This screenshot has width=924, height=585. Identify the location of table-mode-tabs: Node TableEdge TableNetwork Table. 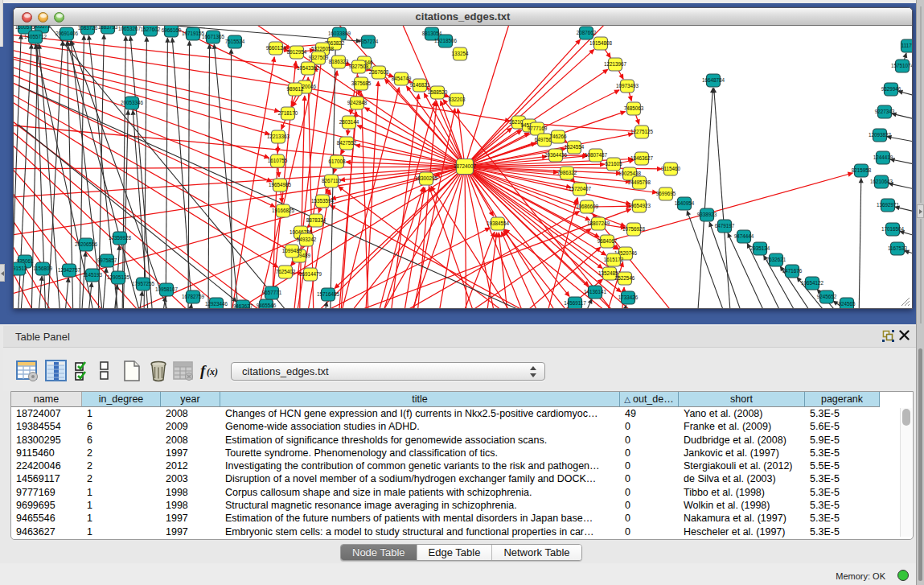
(462, 552).